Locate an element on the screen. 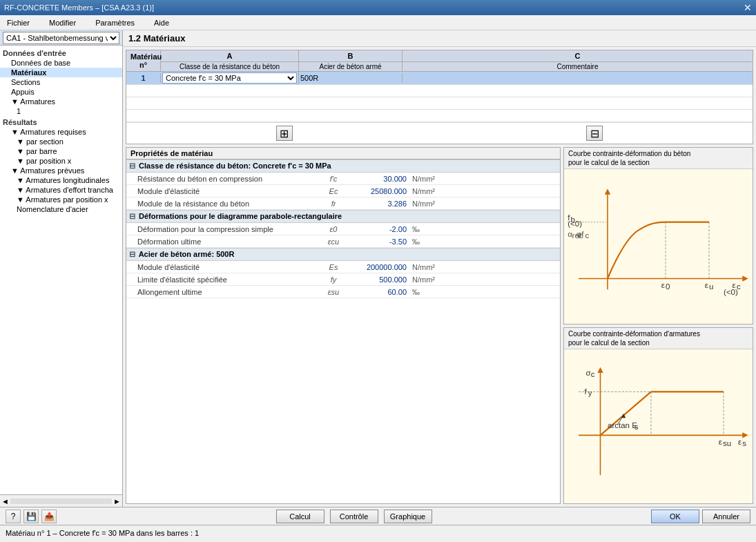 The image size is (756, 542). left-panel: CA1 - Stahlbetonbemessung vo Données d'e… is located at coordinates (61, 269).